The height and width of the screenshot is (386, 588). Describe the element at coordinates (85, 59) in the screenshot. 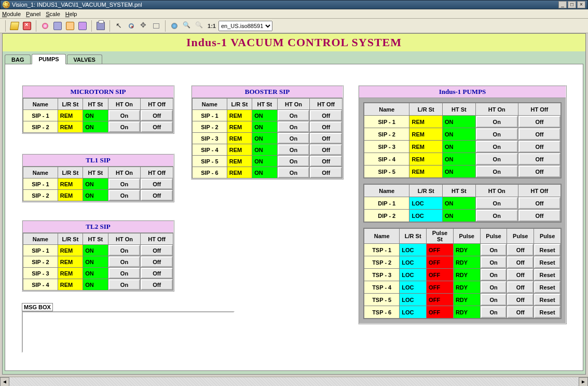

I see `tab-valves: VALVES` at that location.